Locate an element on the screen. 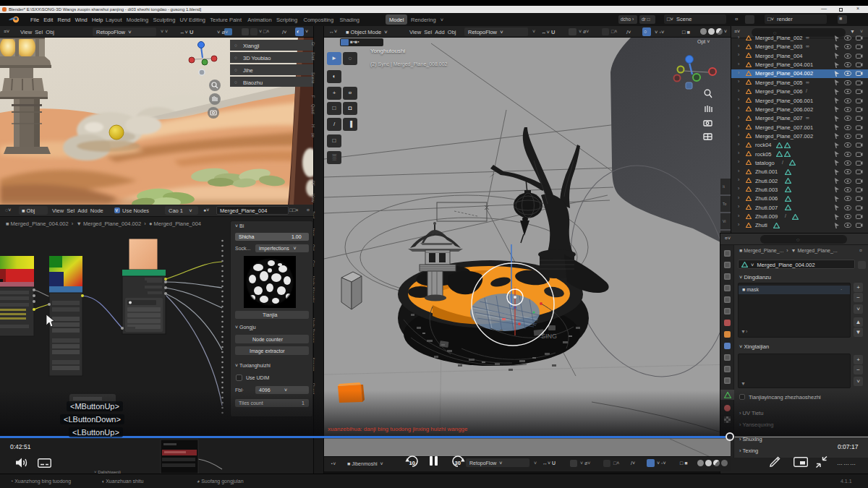 This screenshot has width=868, height=488. svg-text: Biaozhu is located at coordinates (253, 82).